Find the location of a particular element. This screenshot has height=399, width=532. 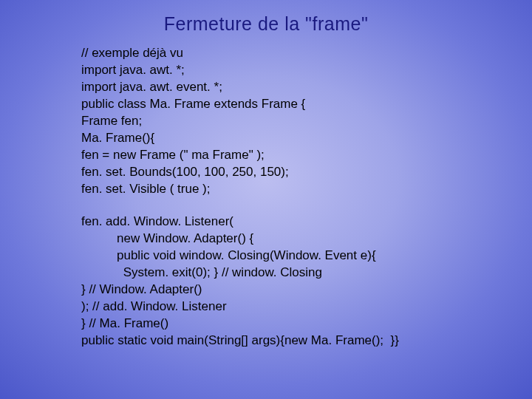

code-line: import java. awt. event. *; is located at coordinates (307, 87).